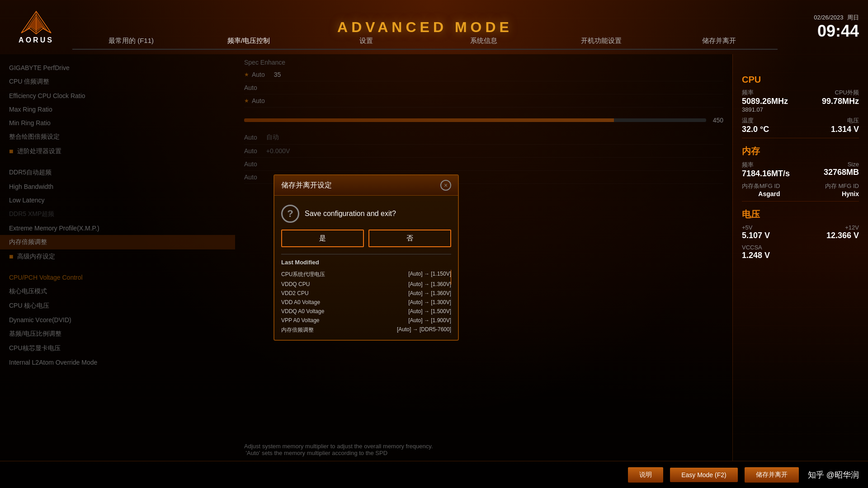 The image size is (868, 488). Describe the element at coordinates (800, 258) in the screenshot. I see `stats-panel: CPU 频率 5089.26MHz 3891.07 CPU外频 99.78MHz…` at that location.